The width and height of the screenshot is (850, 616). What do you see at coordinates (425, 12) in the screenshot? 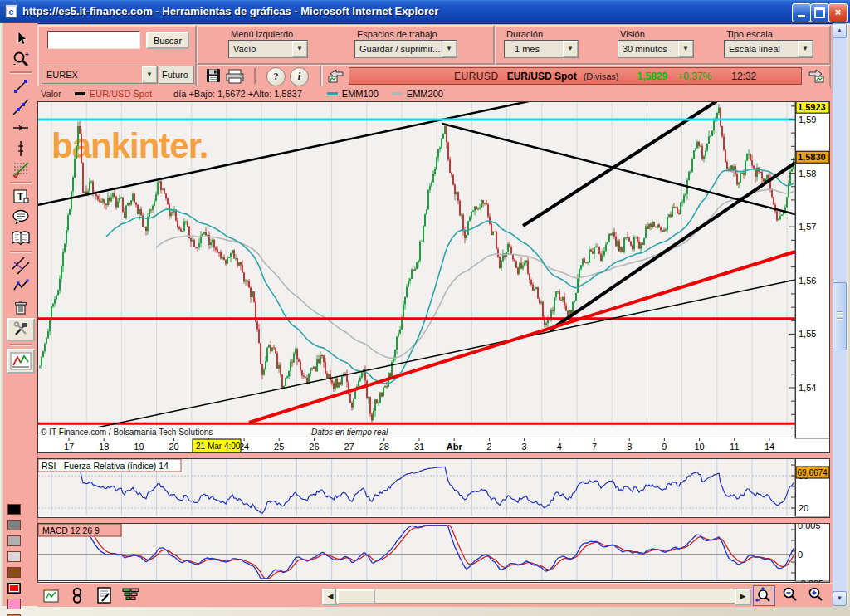
I see `title-bar: e https://es5.it-finance.com - Herramien…` at bounding box center [425, 12].